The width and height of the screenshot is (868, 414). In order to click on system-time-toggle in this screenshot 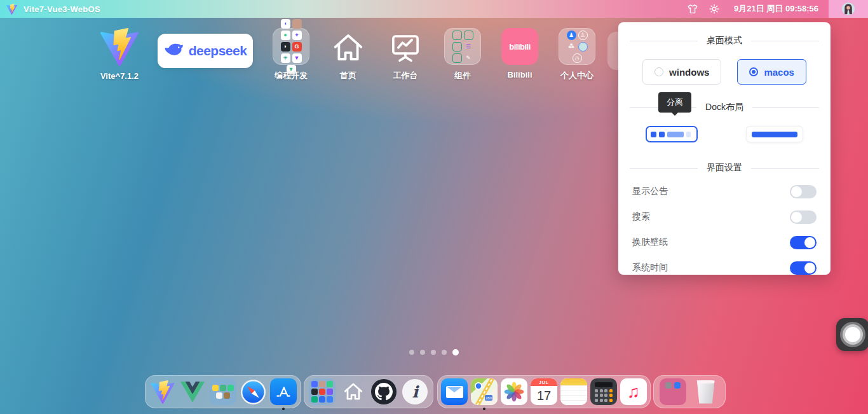, I will do `click(803, 268)`.